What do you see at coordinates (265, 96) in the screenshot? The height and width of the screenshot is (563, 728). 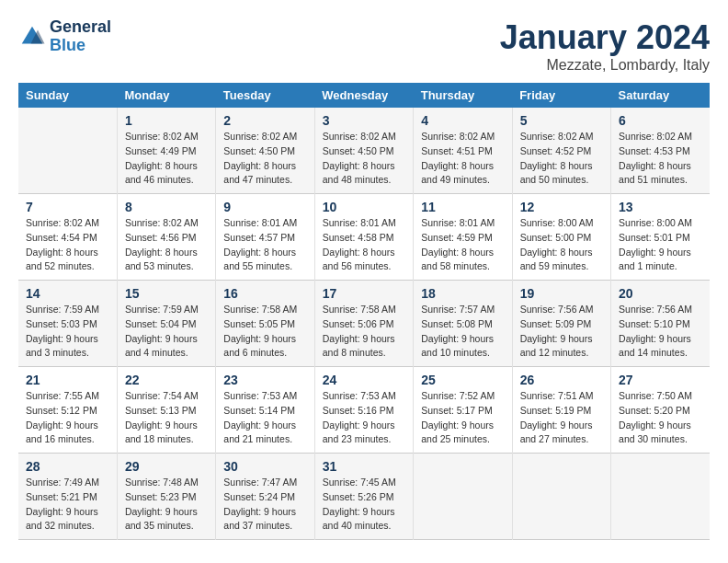 I see `weekday-header-tuesday: Tuesday` at bounding box center [265, 96].